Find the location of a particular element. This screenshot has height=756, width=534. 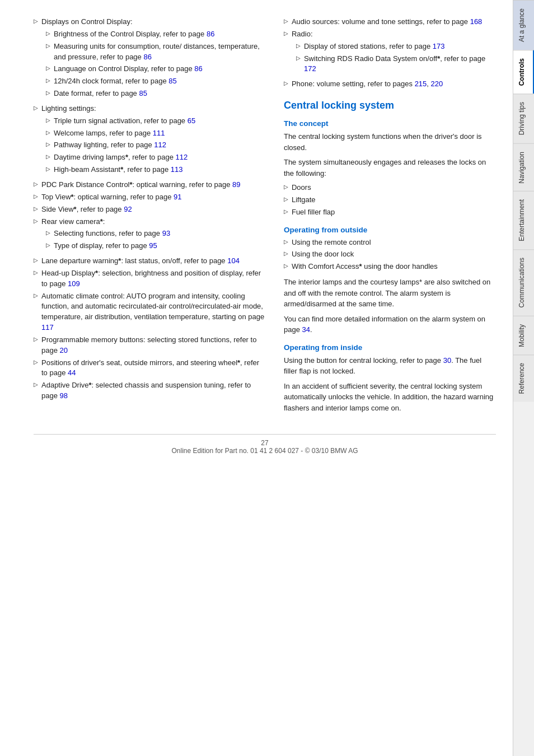

list-item: ▷ Measuring units for consumption, route… is located at coordinates (157, 52).